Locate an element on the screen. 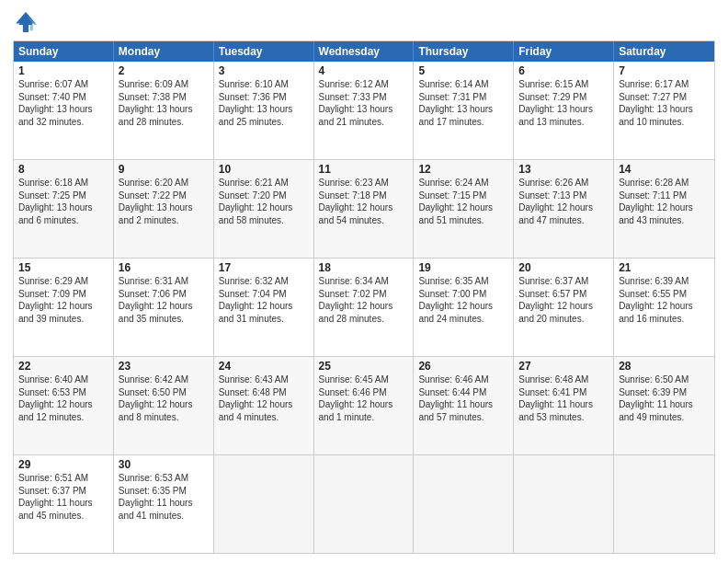 The height and width of the screenshot is (563, 728). day-info: Sunrise: 6:48 AMSunset: 6:41 PMDaylight:… is located at coordinates (555, 398).